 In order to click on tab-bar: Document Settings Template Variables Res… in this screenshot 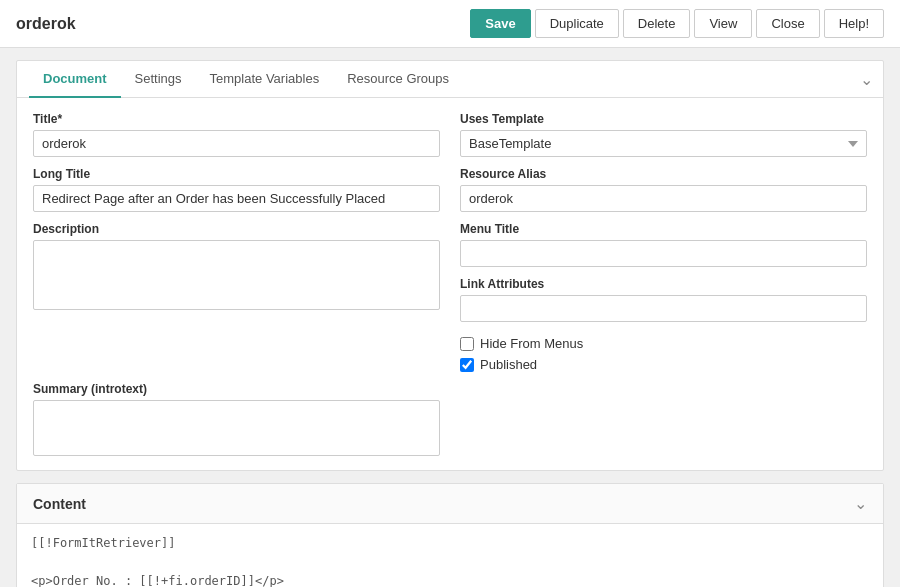, I will do `click(450, 80)`.